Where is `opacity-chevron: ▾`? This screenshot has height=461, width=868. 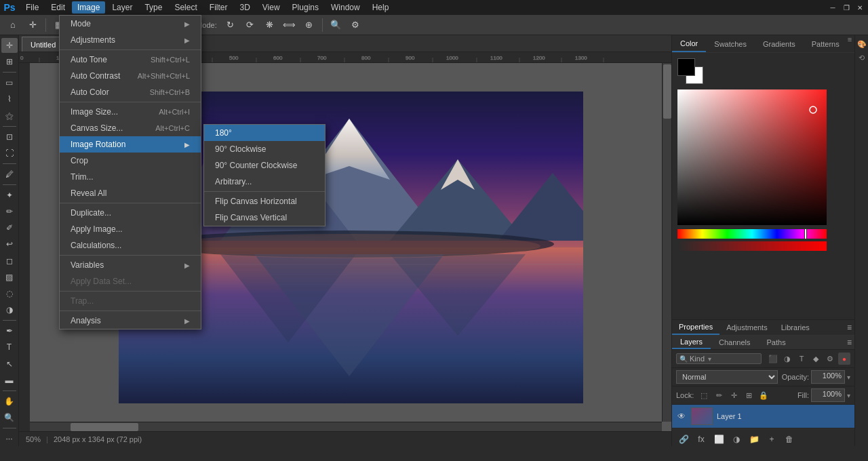 opacity-chevron: ▾ is located at coordinates (849, 377).